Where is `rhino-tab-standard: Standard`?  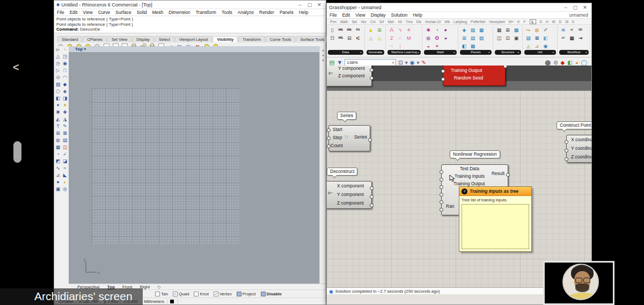 rhino-tab-standard: Standard is located at coordinates (70, 39).